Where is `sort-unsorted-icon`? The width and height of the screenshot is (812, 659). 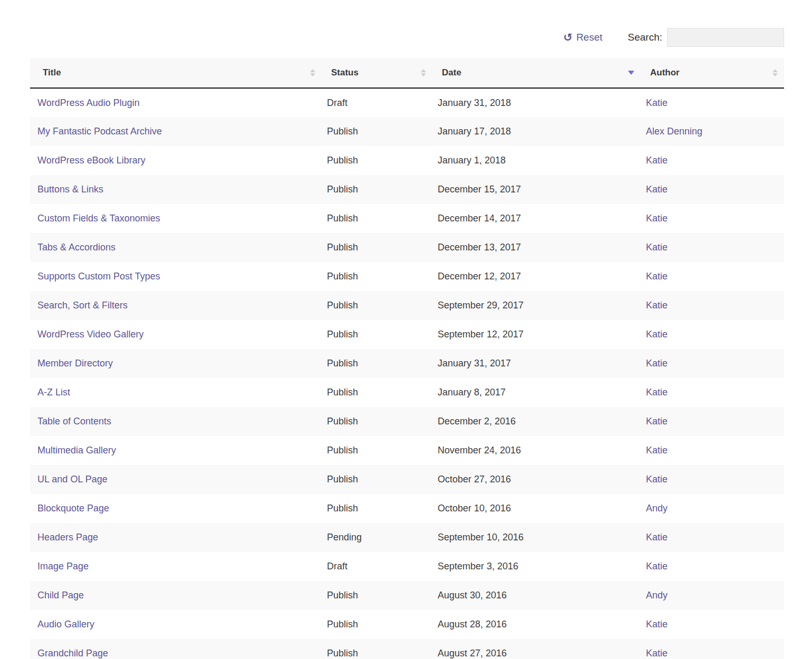
sort-unsorted-icon is located at coordinates (775, 73).